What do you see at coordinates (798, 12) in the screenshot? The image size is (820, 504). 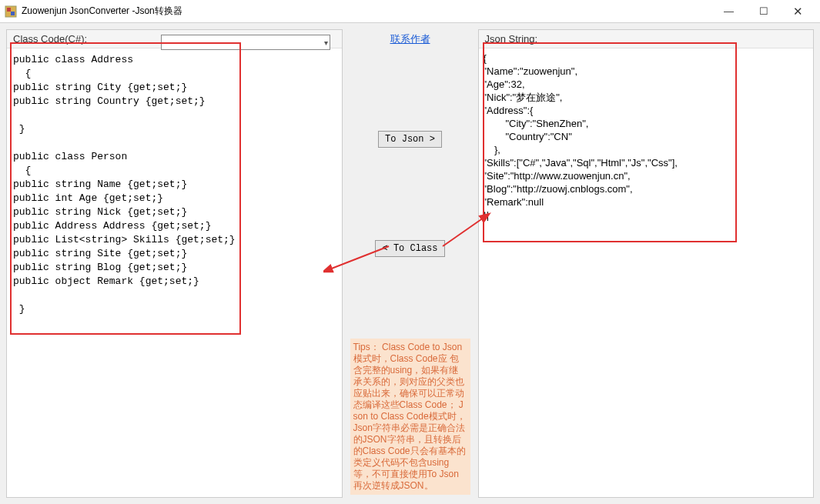 I see `close-button: ✕` at bounding box center [798, 12].